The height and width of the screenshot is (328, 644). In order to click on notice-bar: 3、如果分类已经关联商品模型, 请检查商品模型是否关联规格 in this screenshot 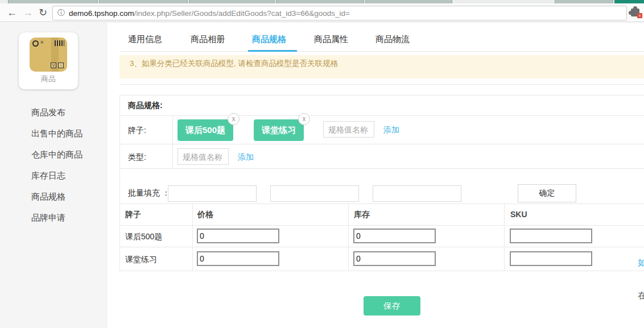, I will do `click(382, 67)`.